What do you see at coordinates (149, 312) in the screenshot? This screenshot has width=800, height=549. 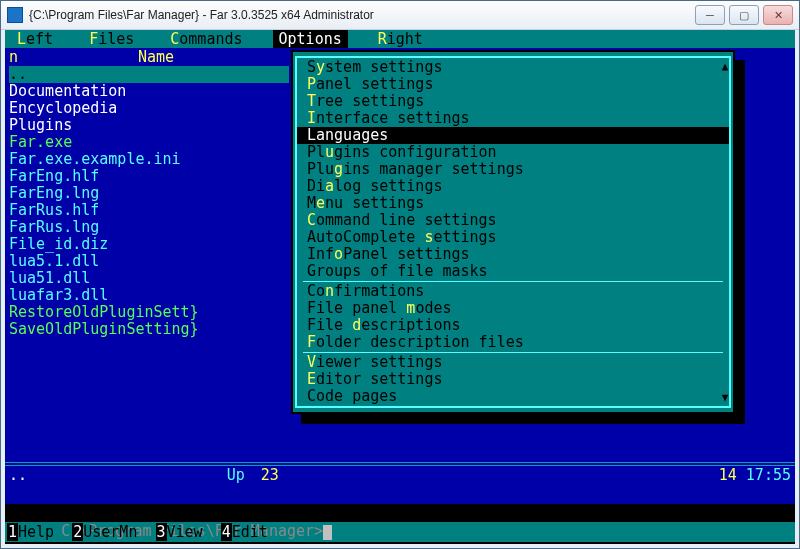 I see `file-row: RestoreOldPluginSett}` at bounding box center [149, 312].